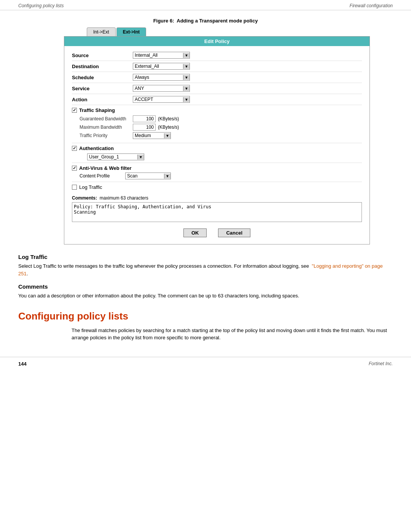 Image resolution: width=411 pixels, height=532 pixels. What do you see at coordinates (161, 66) in the screenshot?
I see `destination-select: External_All ▼` at bounding box center [161, 66].